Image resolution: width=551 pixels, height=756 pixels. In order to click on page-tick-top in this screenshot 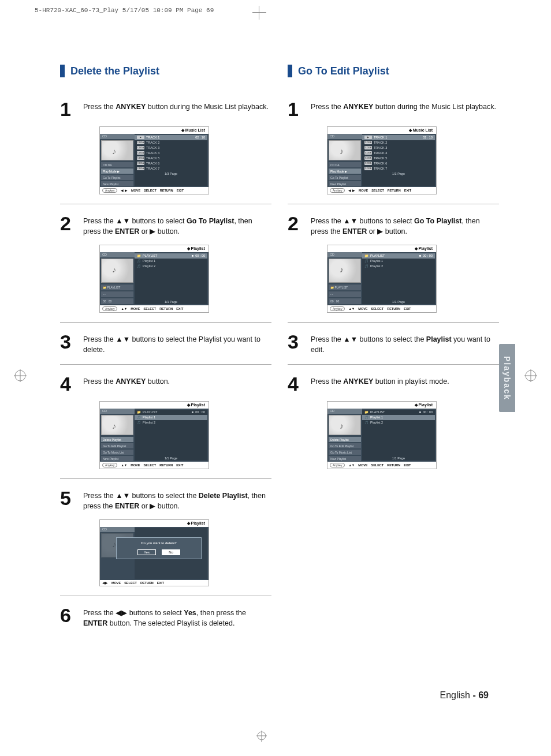, I will do `click(259, 13)`.